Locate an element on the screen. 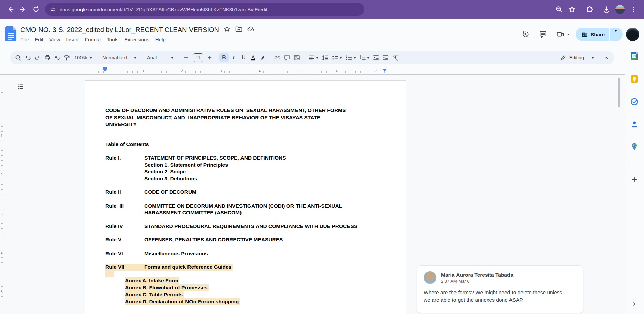 The width and height of the screenshot is (644, 314). redo-button is located at coordinates (38, 58).